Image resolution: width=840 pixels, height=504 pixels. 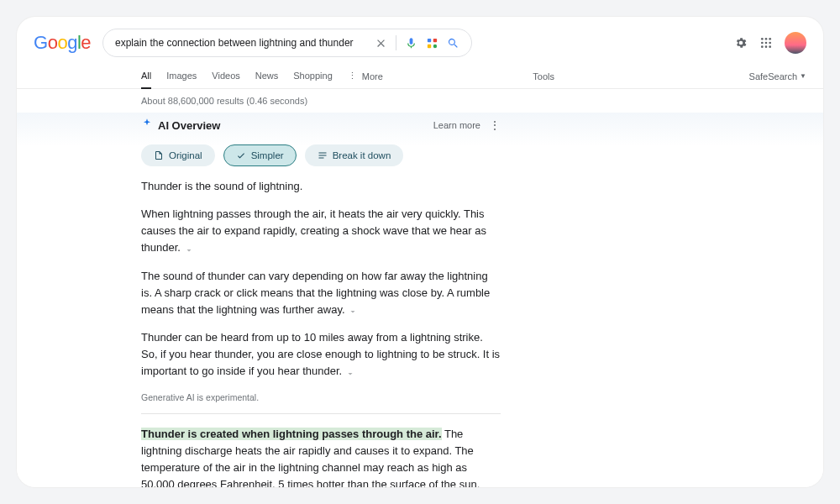 I want to click on avatar, so click(x=795, y=43).